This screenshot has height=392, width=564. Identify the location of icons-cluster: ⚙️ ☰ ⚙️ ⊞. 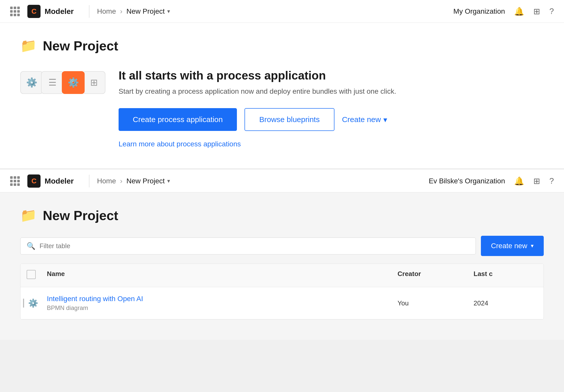
(62, 83).